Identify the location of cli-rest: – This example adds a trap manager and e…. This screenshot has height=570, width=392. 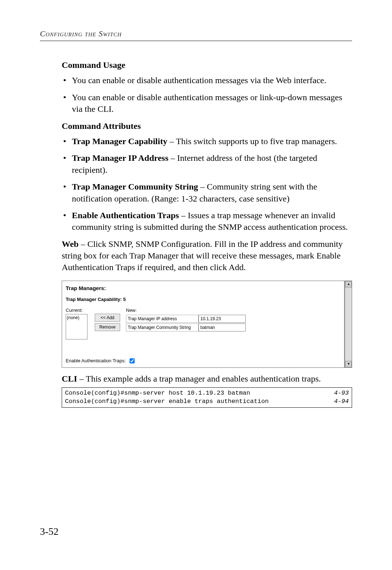
(199, 379).